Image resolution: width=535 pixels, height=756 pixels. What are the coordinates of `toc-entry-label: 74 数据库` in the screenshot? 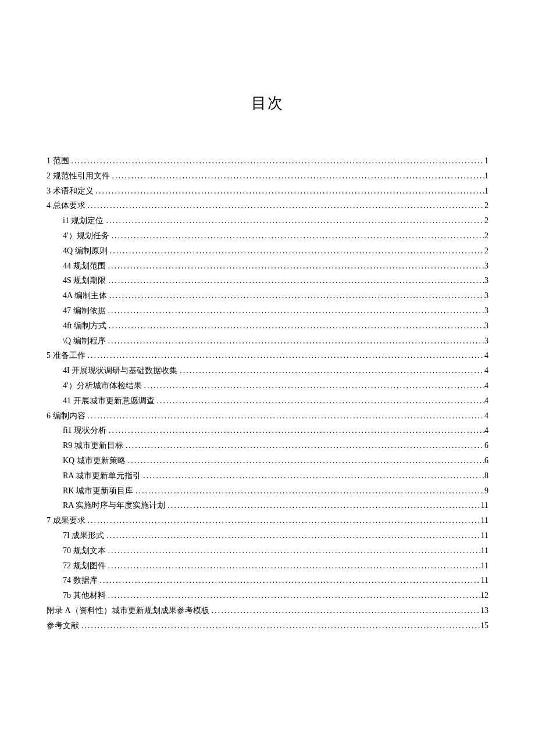 It's located at (80, 581).